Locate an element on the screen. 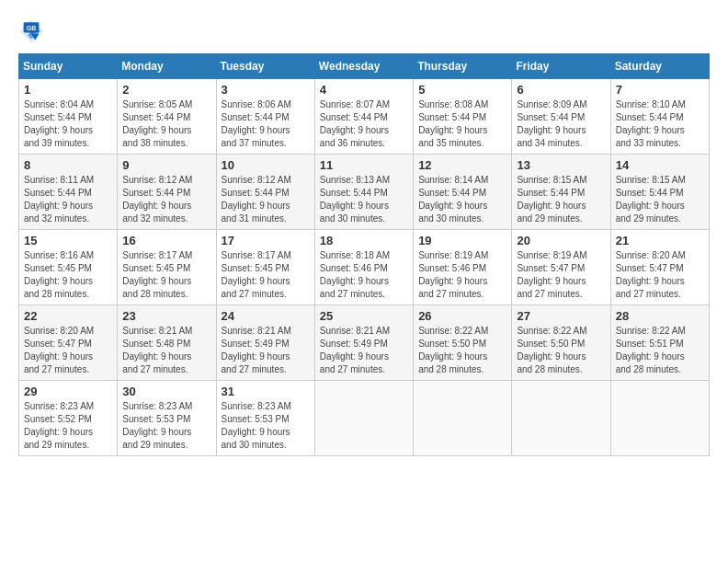 The image size is (728, 563). calendar-cell: 7Sunrise: 8:10 AMSunset: 5:44 PMDaylight… is located at coordinates (660, 117).